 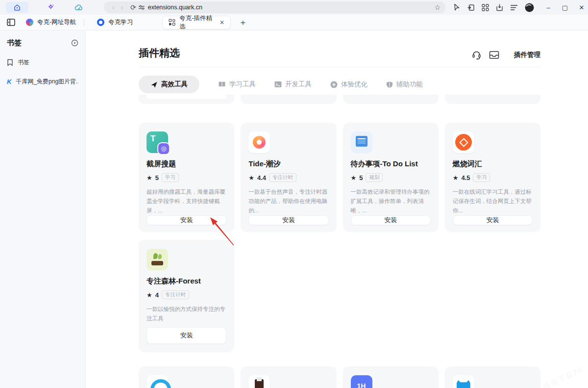 What do you see at coordinates (50, 7) in the screenshot?
I see `ai-assistant-button` at bounding box center [50, 7].